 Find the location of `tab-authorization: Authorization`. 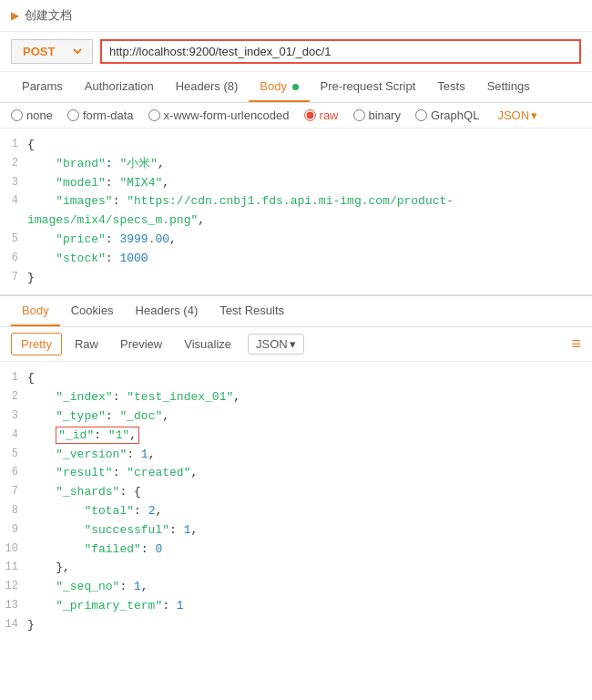

tab-authorization: Authorization is located at coordinates (119, 88).